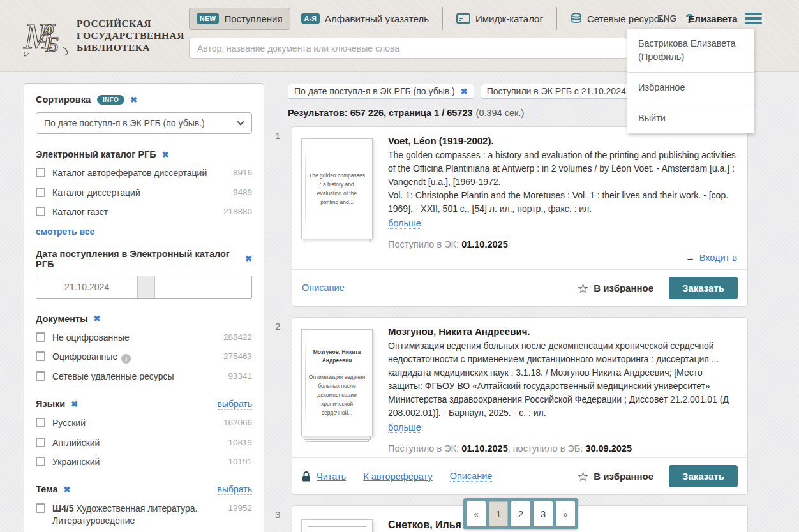 The width and height of the screenshot is (799, 532). What do you see at coordinates (463, 18) in the screenshot?
I see `card-catalog-icon` at bounding box center [463, 18].